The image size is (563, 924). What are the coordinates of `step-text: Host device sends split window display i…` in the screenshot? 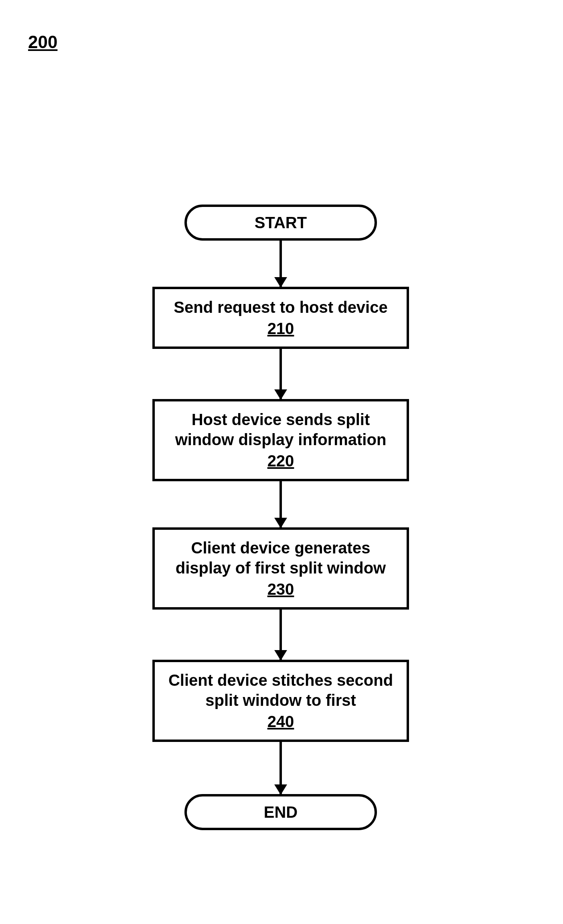 It's located at (281, 430).